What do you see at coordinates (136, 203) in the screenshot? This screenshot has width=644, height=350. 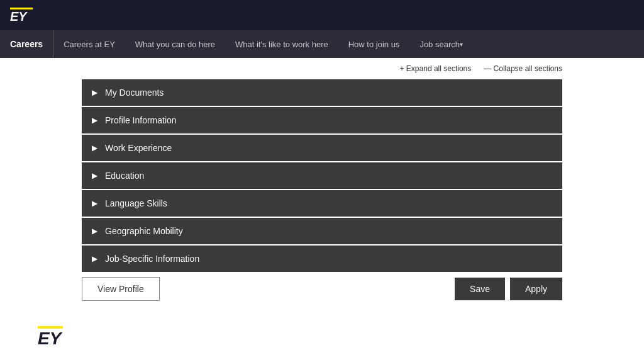 I see `accordion-label-language-skills: Language Skills` at bounding box center [136, 203].